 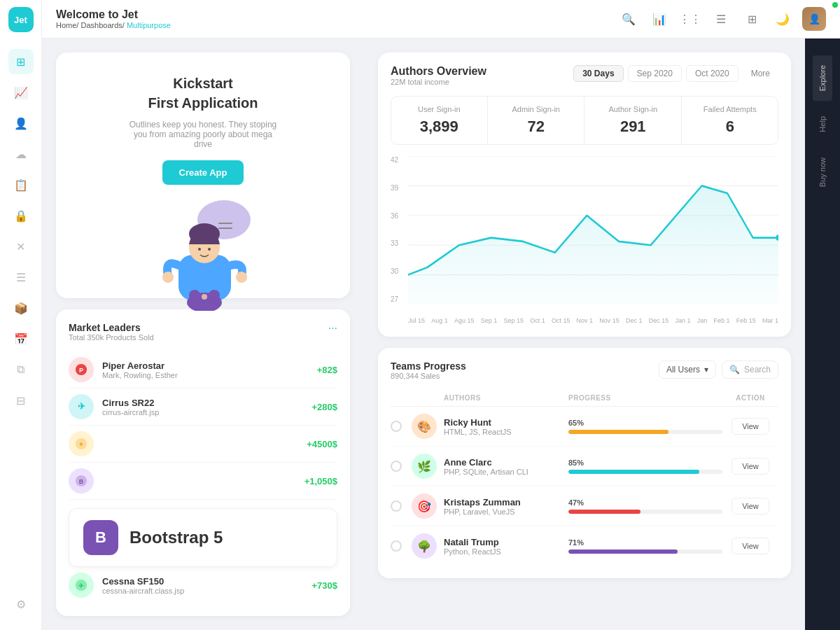 What do you see at coordinates (203, 134) in the screenshot?
I see `kickstart-description: Outlines keep you honest. They stoping y…` at bounding box center [203, 134].